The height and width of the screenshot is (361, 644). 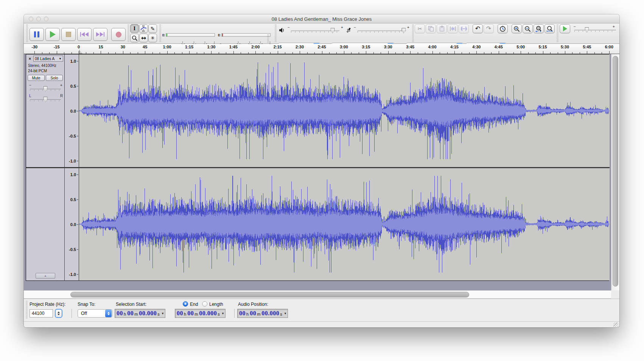 I want to click on input-slider-plus: +, so click(x=408, y=27).